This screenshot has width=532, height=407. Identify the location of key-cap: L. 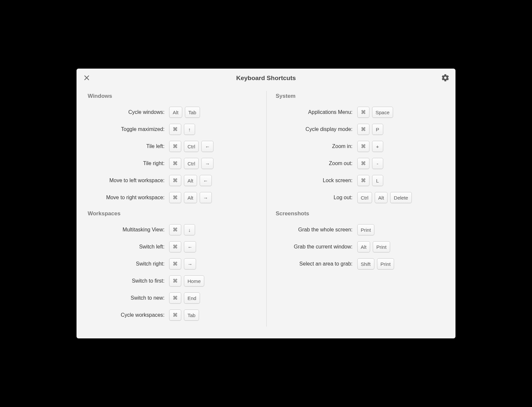
(378, 181).